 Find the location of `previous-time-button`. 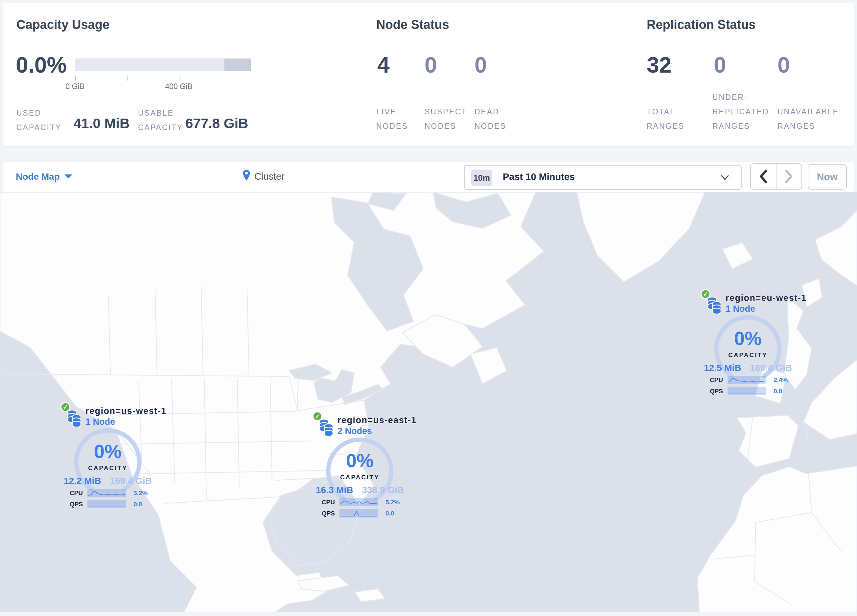

previous-time-button is located at coordinates (763, 176).